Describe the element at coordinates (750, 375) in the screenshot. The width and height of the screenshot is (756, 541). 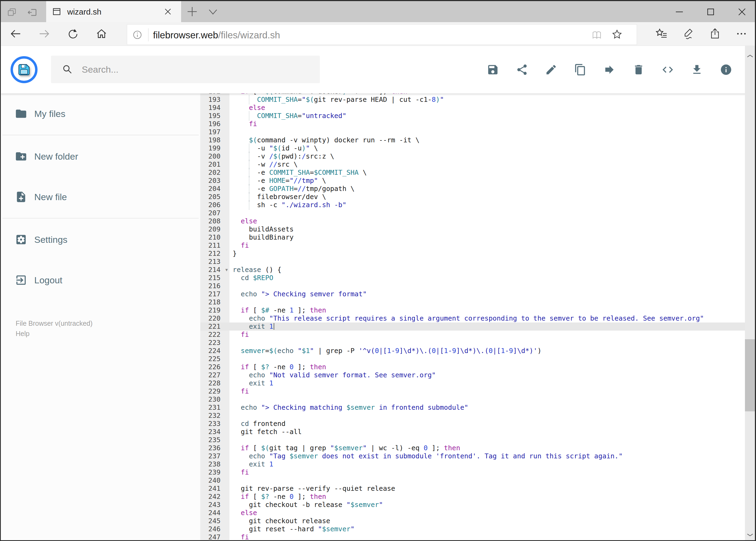
I see `scrollbar-thumb` at that location.